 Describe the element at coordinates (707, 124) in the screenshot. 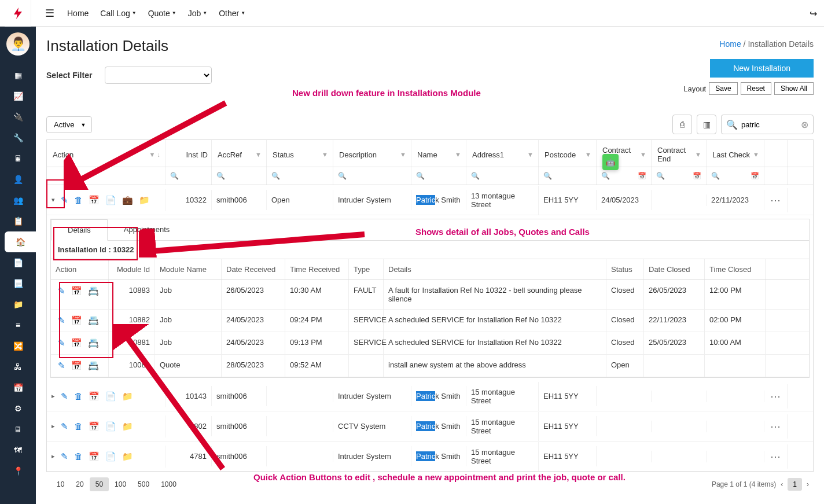

I see `columns-icon: ▥` at that location.